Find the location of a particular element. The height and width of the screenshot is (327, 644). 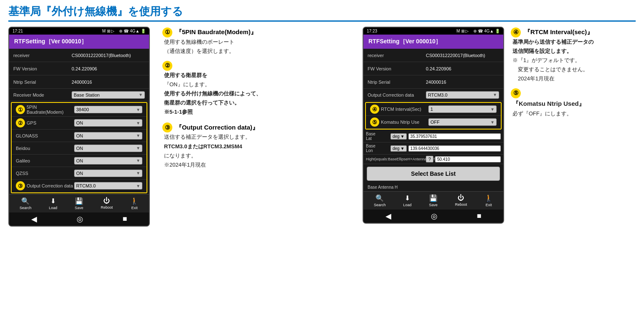

ann2-line2: 『ON』にします。 is located at coordinates (257, 85).